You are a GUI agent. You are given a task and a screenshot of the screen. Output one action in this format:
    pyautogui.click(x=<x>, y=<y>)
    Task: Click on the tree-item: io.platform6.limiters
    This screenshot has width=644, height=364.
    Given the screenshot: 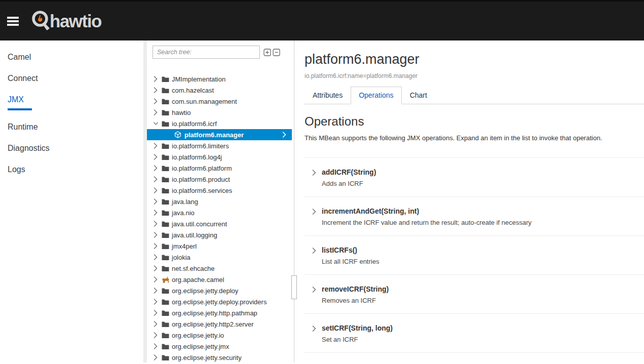 What is the action you would take?
    pyautogui.click(x=219, y=146)
    